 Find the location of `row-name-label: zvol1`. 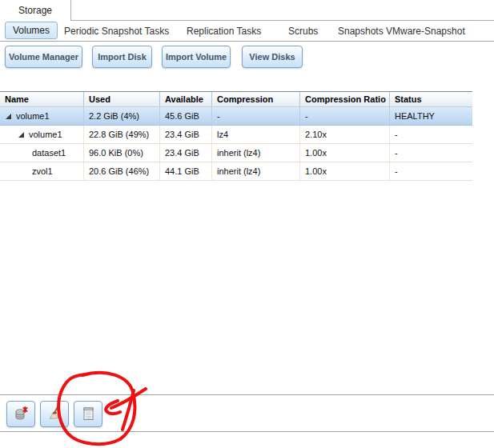

row-name-label: zvol1 is located at coordinates (42, 171).